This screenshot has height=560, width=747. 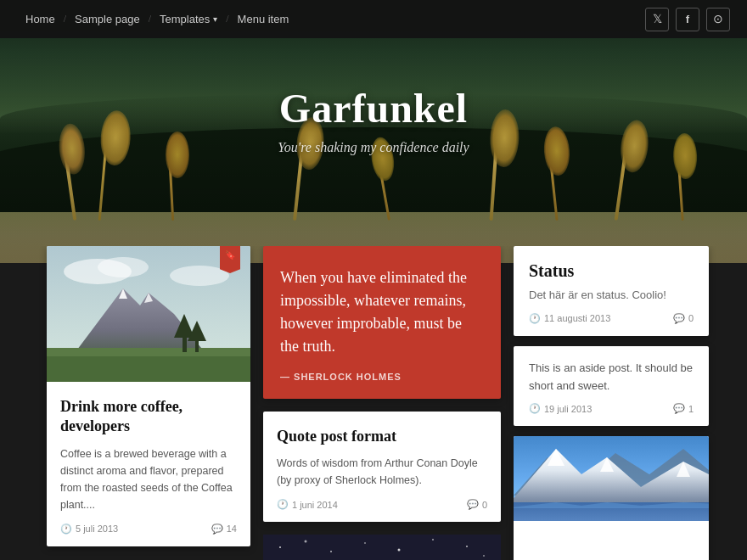 What do you see at coordinates (691, 409) in the screenshot?
I see `card-aside-comment-count: 1` at bounding box center [691, 409].